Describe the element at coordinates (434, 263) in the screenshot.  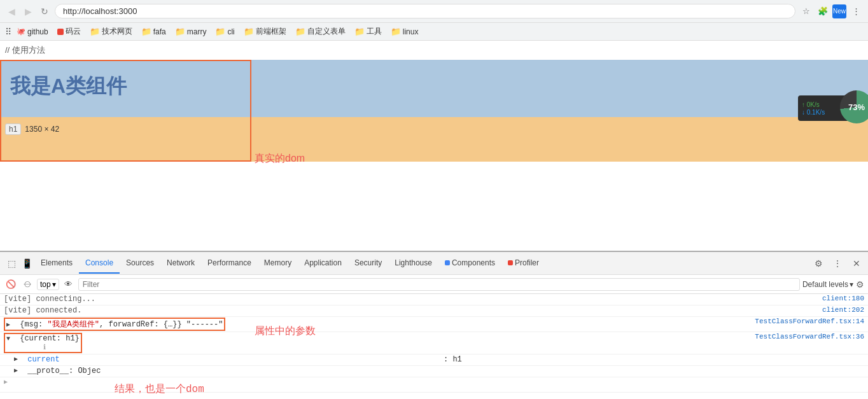
I see `devtools-tabs: ⬚ 📱 Elements Console Sources Network Per…` at that location.